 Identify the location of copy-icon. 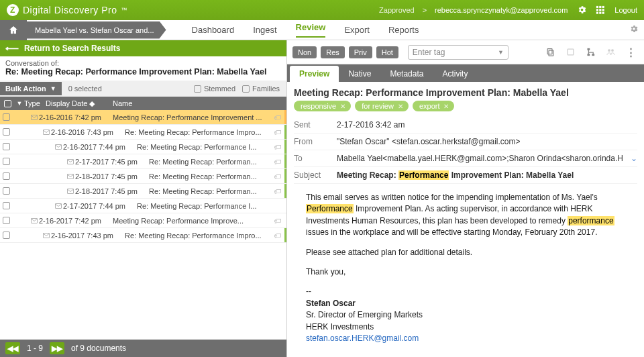
(550, 52).